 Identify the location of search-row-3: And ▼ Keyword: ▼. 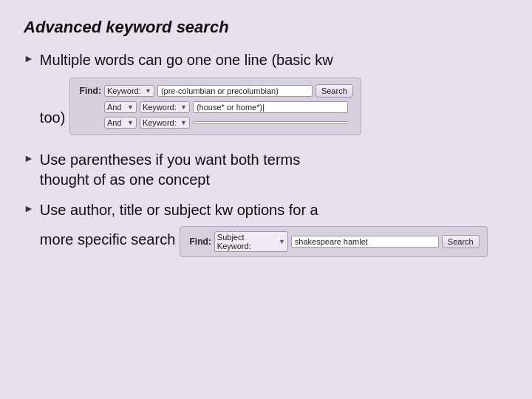
(216, 123).